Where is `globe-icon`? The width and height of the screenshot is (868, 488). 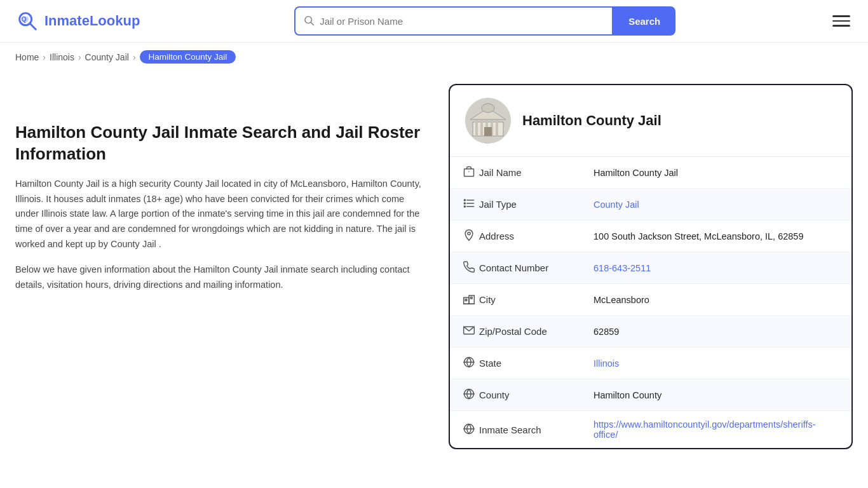
globe-icon is located at coordinates (465, 363).